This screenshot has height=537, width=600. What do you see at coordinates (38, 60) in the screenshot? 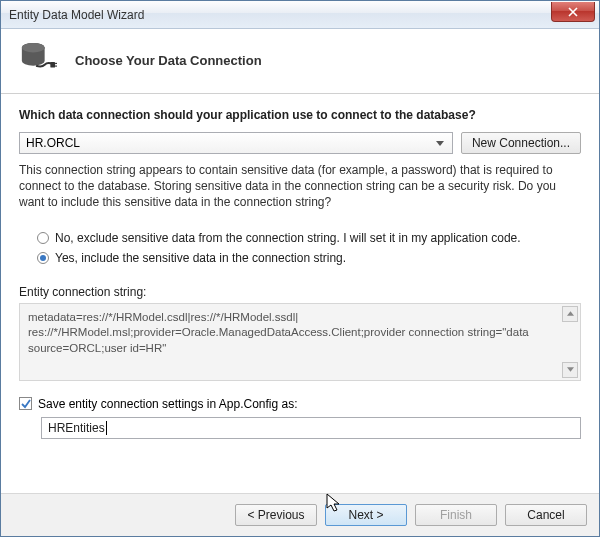
I see `database-plug-icon` at bounding box center [38, 60].